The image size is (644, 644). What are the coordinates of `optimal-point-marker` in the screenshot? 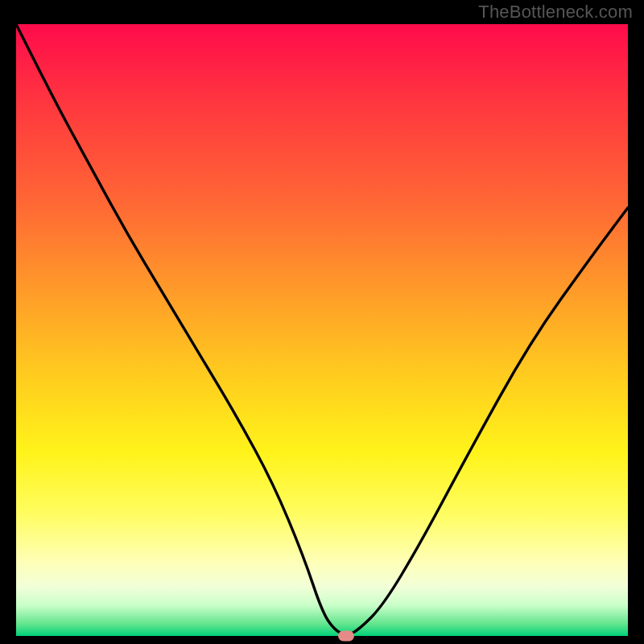 It's located at (346, 636).